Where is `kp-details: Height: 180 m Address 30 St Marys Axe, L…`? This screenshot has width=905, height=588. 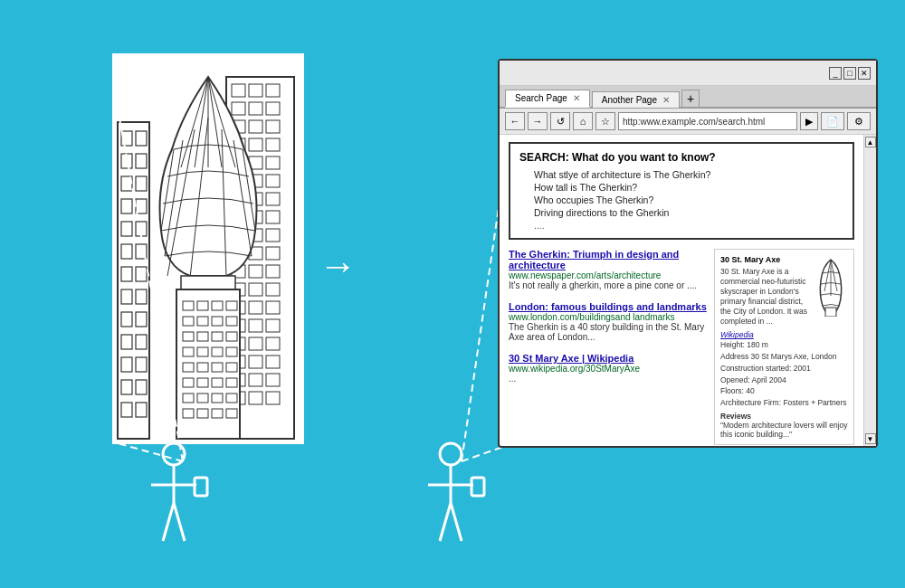 kp-details: Height: 180 m Address 30 St Marys Axe, L… is located at coordinates (784, 375).